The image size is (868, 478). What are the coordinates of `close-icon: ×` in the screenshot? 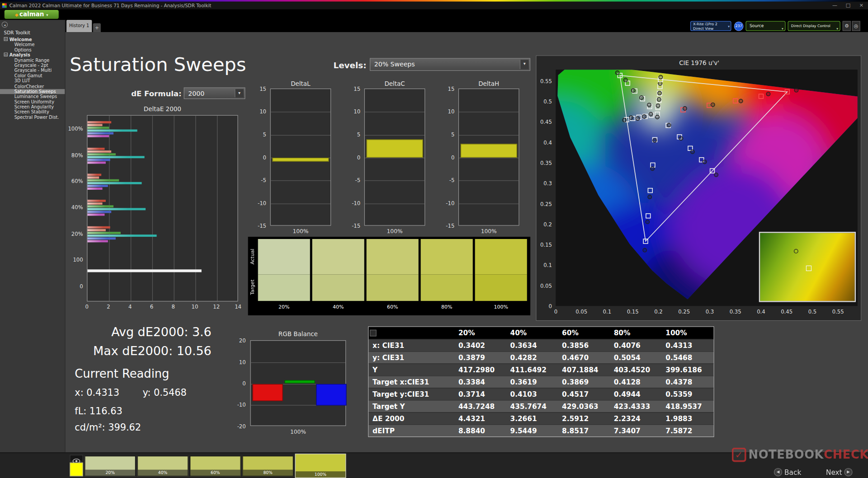 It's located at (861, 5).